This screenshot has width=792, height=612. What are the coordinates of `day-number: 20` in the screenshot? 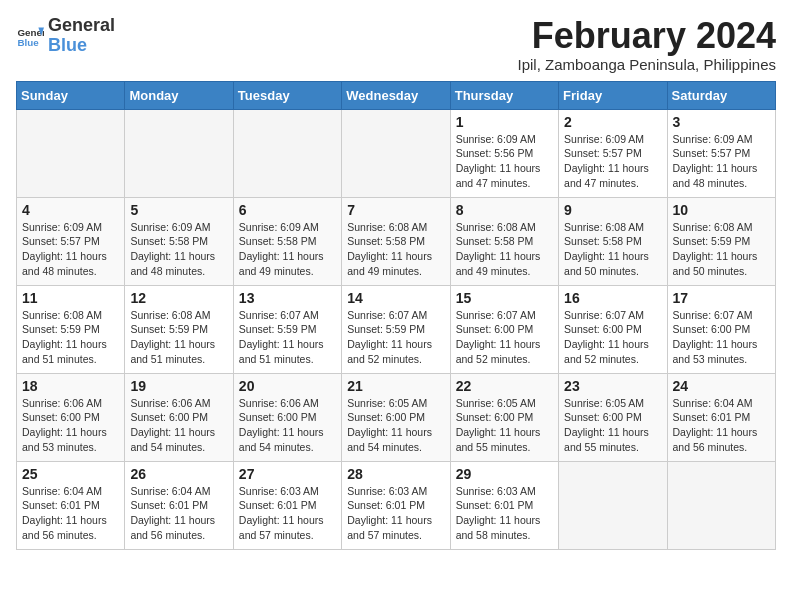 It's located at (288, 386).